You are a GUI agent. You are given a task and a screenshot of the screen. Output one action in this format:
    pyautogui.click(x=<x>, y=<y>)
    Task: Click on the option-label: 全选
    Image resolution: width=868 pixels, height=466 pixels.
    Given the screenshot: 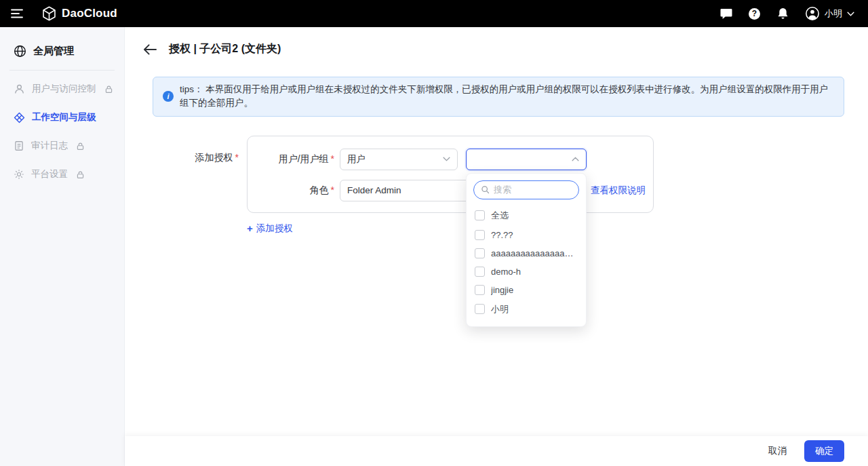 What is the action you would take?
    pyautogui.click(x=500, y=216)
    